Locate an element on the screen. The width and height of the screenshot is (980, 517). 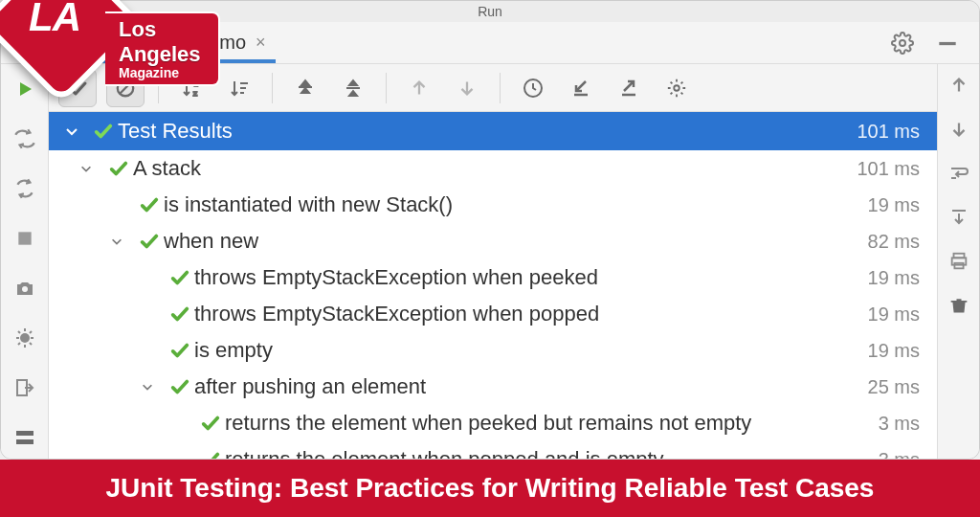
test-row: returns the element when popped and is e… is located at coordinates (493, 450).